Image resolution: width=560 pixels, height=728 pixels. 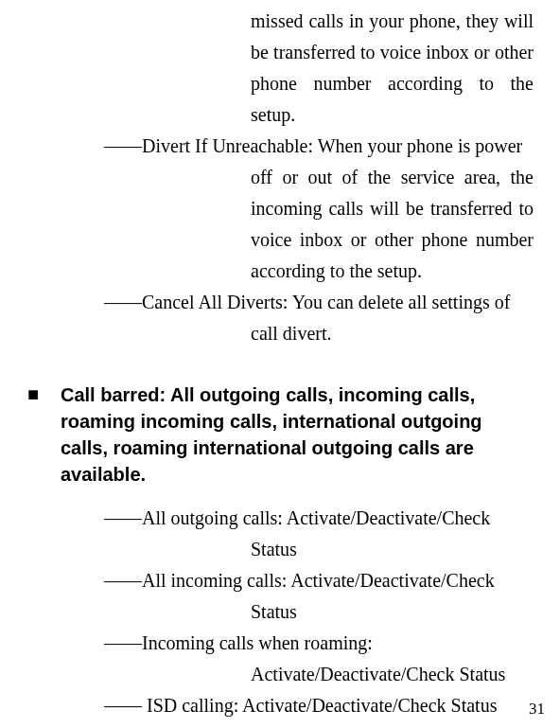 I want to click on call-barred-heading-block: ■ Call barred: All outgoing calls, incom…, so click(x=283, y=435).